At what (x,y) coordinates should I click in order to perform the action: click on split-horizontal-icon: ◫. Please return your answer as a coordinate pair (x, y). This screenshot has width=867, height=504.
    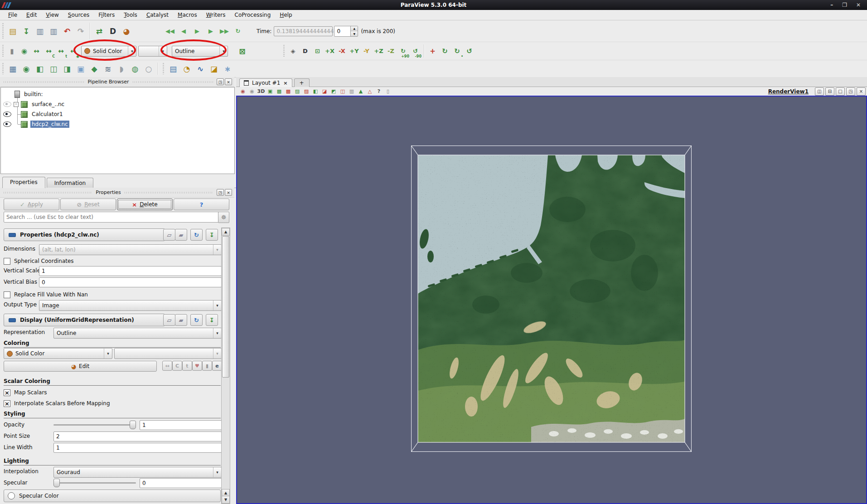
    Looking at the image, I should click on (819, 92).